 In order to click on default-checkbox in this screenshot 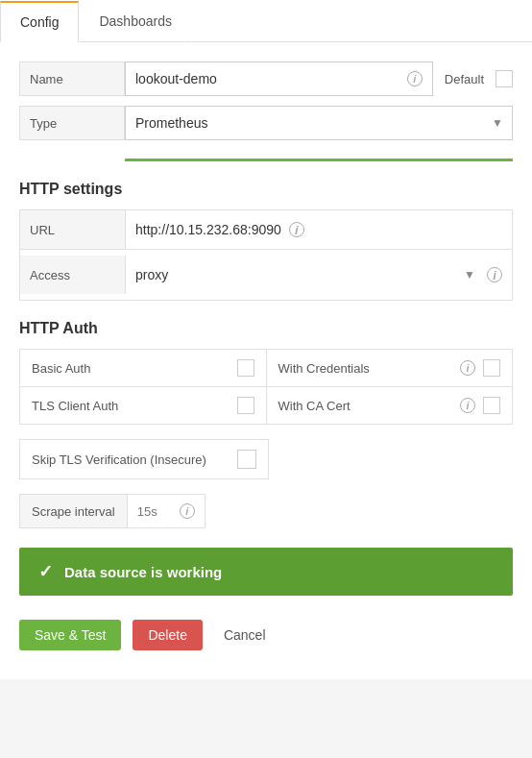, I will do `click(504, 79)`.